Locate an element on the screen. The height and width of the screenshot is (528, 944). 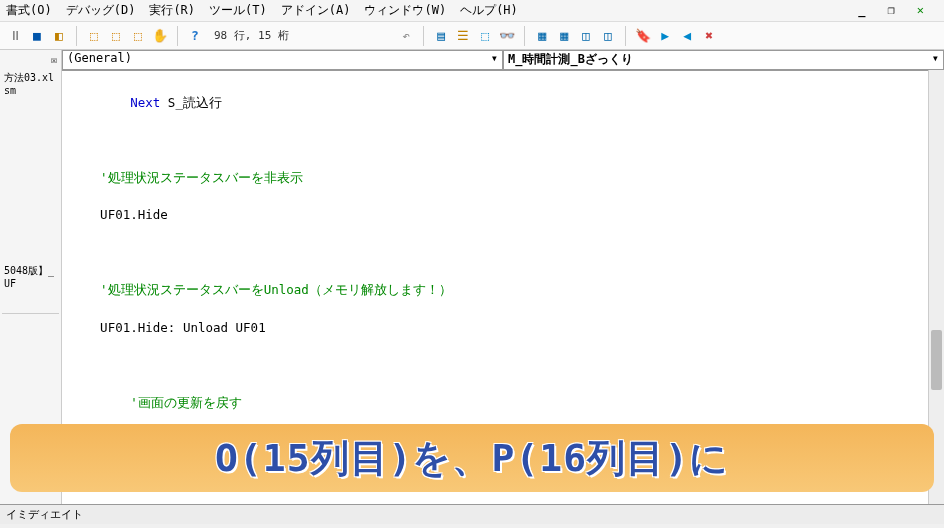
menubar: 書式(O) デバッグ(D) 実行(R) ツール(T) アドイン(A) ウィンドウ… is located at coordinates (472, 11).